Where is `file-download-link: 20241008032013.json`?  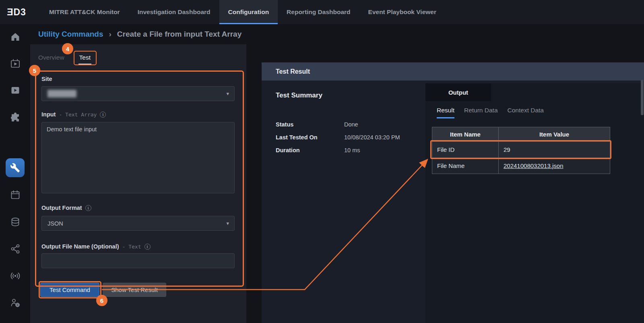 file-download-link: 20241008032013.json is located at coordinates (533, 166).